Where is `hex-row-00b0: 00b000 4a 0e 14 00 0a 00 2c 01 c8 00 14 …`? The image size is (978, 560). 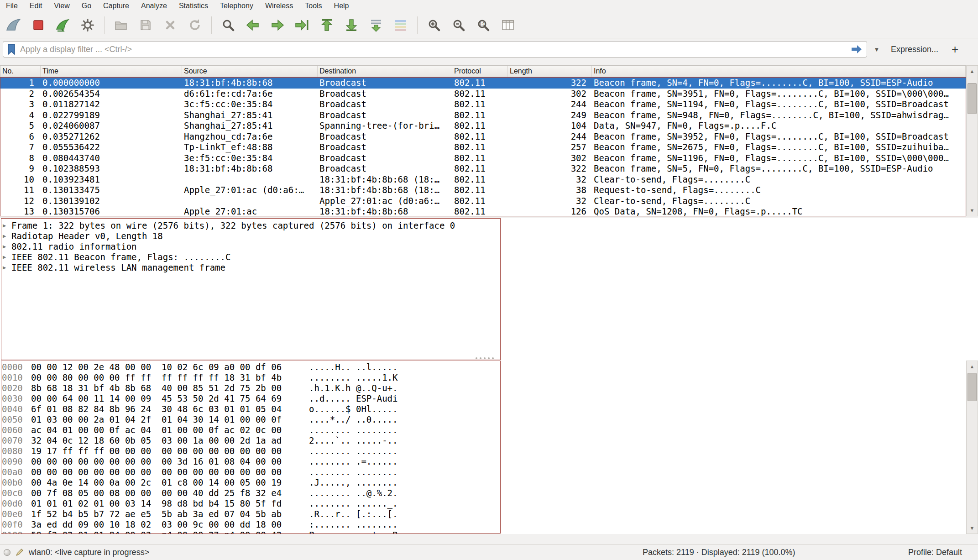
hex-row-00b0: 00b000 4a 0e 14 00 0a 00 2c 01 c8 00 14 … is located at coordinates (489, 483).